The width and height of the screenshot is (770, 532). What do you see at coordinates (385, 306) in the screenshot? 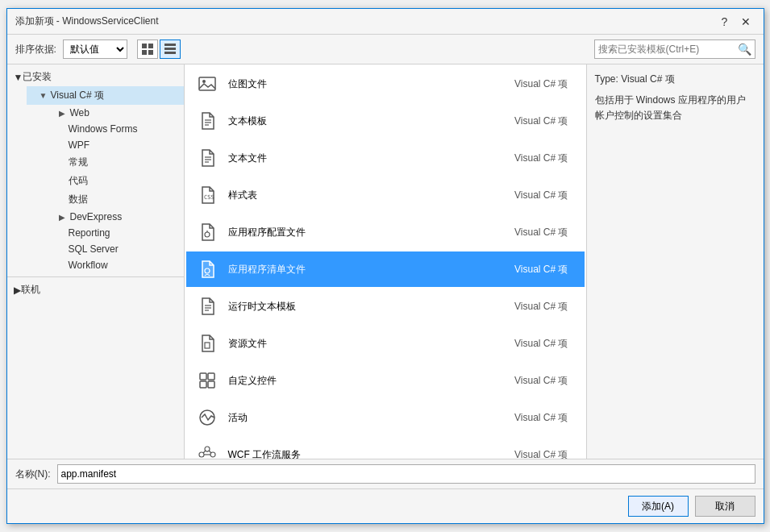
I see `template-row: 运行时文本模板Visual C# 项` at bounding box center [385, 306].